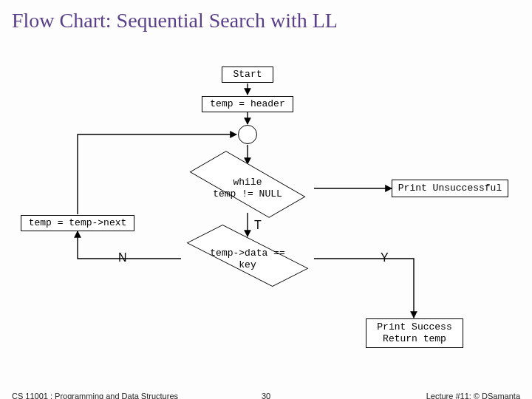 The width and height of the screenshot is (532, 399). Describe the element at coordinates (95, 395) in the screenshot. I see `footer-left: CS 11001 : Programming and Data Structur…` at that location.